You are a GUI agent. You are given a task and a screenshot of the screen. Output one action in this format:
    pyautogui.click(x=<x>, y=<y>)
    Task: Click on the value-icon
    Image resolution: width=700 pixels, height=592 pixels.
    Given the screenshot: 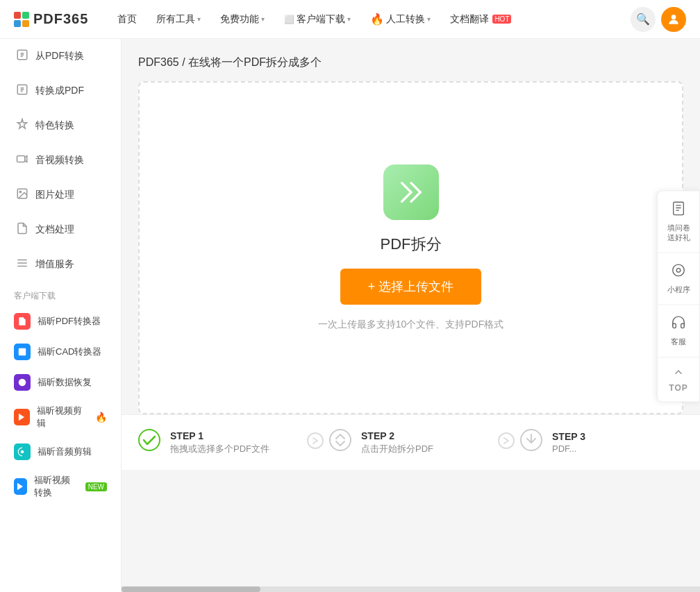 What is the action you would take?
    pyautogui.click(x=22, y=264)
    